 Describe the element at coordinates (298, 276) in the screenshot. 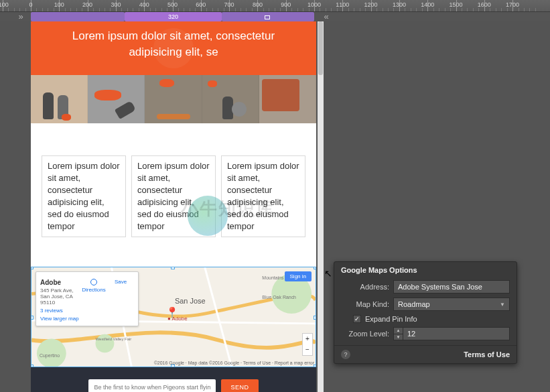

I see `map-signin-button: Sign in` at that location.